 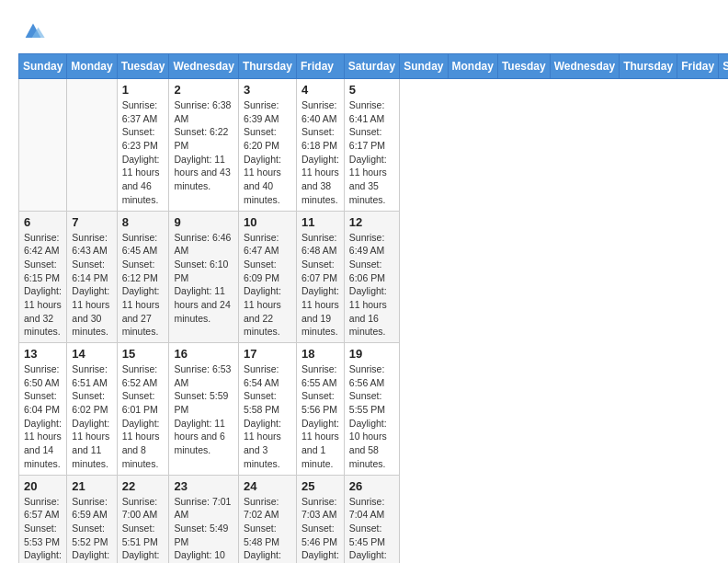 I want to click on day-info: Sunrise: 7:00 AMSunset: 5:51 PMDaylight:…, so click(x=143, y=530).